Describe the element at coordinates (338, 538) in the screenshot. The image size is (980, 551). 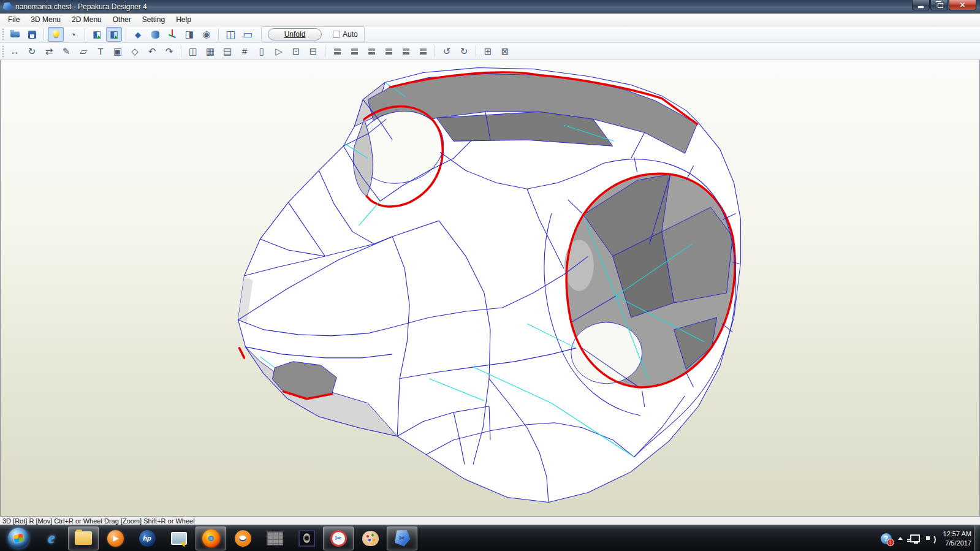
I see `taskbar-snipping-tool` at that location.